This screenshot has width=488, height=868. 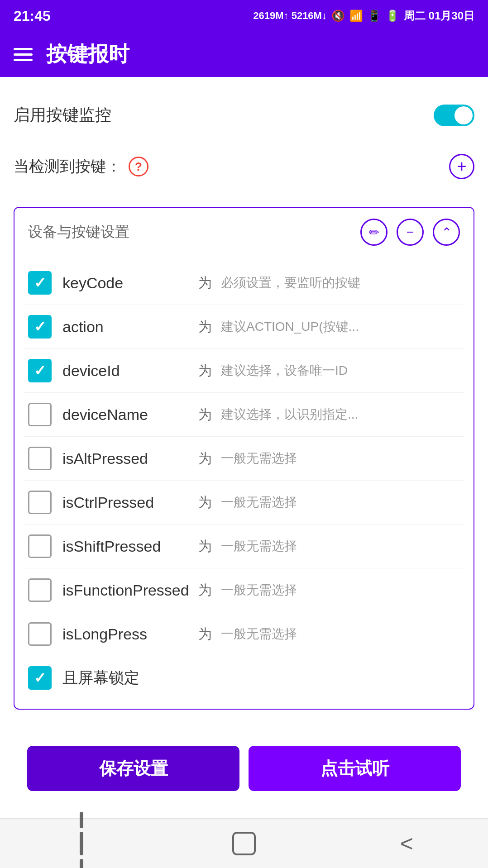 What do you see at coordinates (446, 232) in the screenshot?
I see `move-up-button: ⌃` at bounding box center [446, 232].